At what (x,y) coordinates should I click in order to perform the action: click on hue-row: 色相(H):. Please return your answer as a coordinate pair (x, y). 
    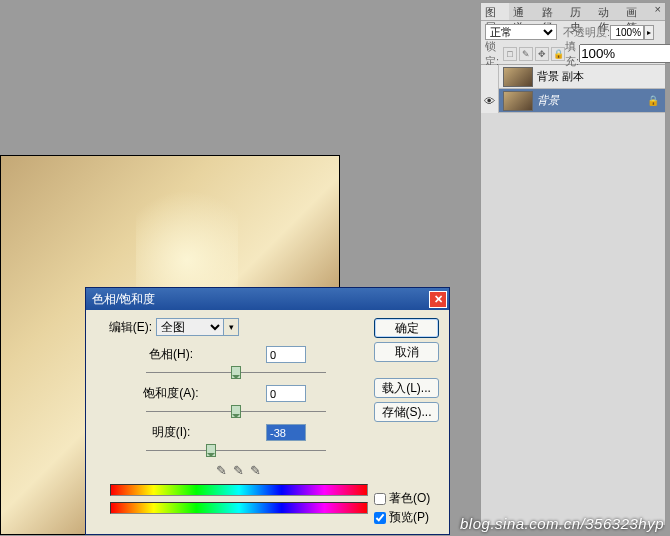
    Looking at the image, I should click on (247, 364).